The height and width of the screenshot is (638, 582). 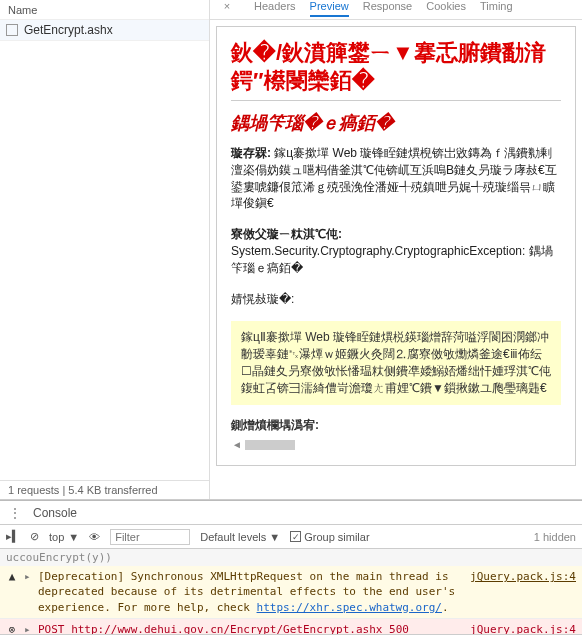 I want to click on request-row-checkbox, so click(x=12, y=30).